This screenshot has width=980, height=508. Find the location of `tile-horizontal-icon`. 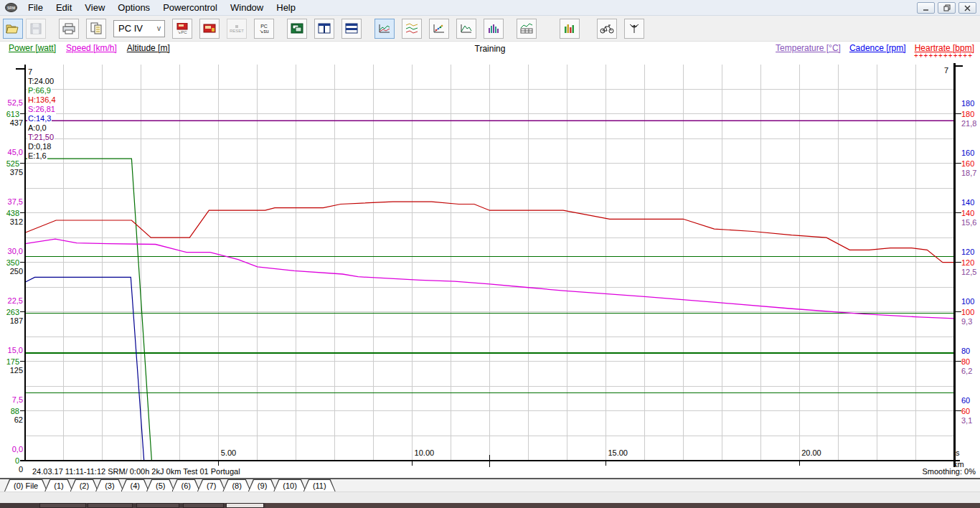

tile-horizontal-icon is located at coordinates (352, 29).